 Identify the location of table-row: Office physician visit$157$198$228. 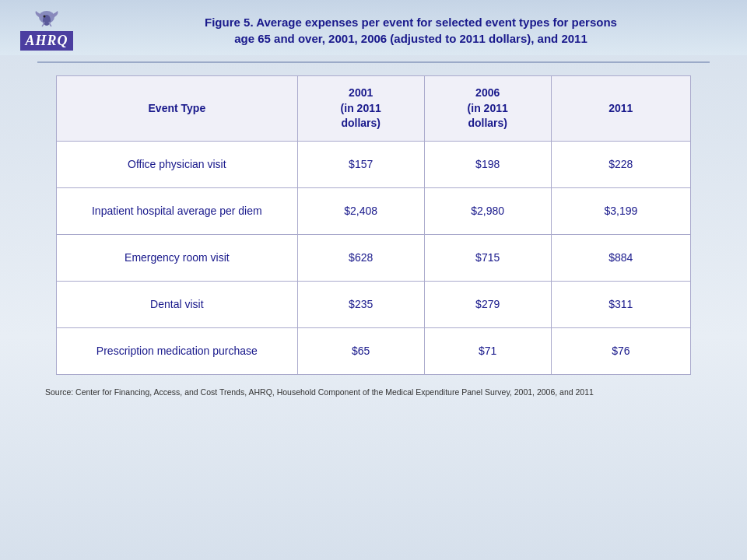
(374, 164).